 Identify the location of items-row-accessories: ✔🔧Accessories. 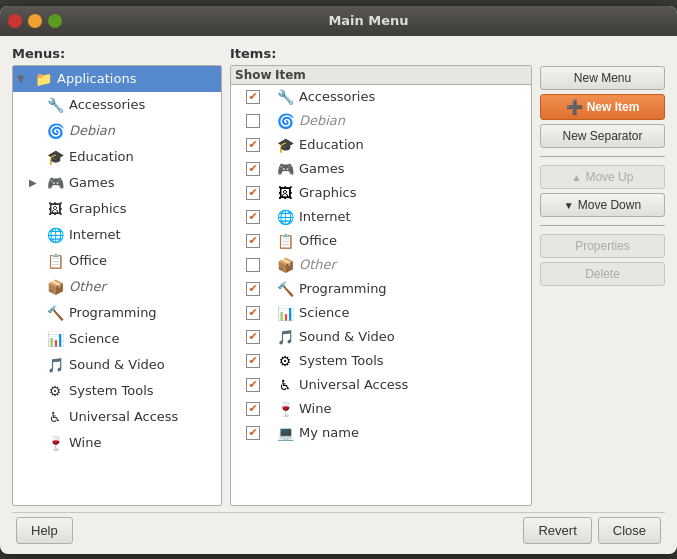
(381, 97).